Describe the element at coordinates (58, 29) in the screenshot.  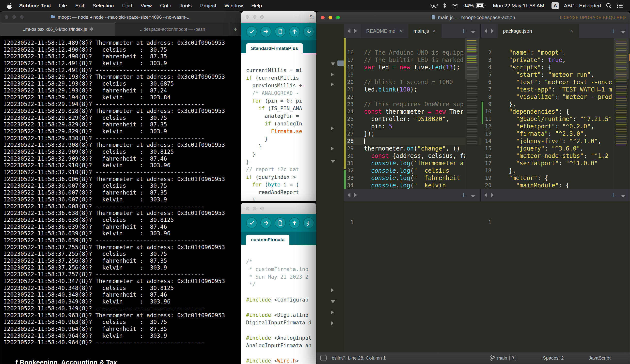
I see `terminal-tab-index-js: ...mt-os.osx.x86_64/tools/index.js` at that location.